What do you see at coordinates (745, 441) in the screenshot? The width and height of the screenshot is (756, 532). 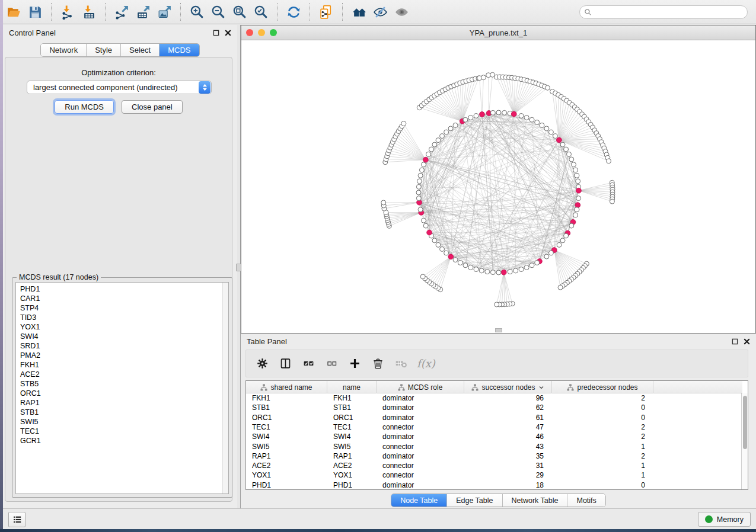 I see `table-scrollbar` at bounding box center [745, 441].